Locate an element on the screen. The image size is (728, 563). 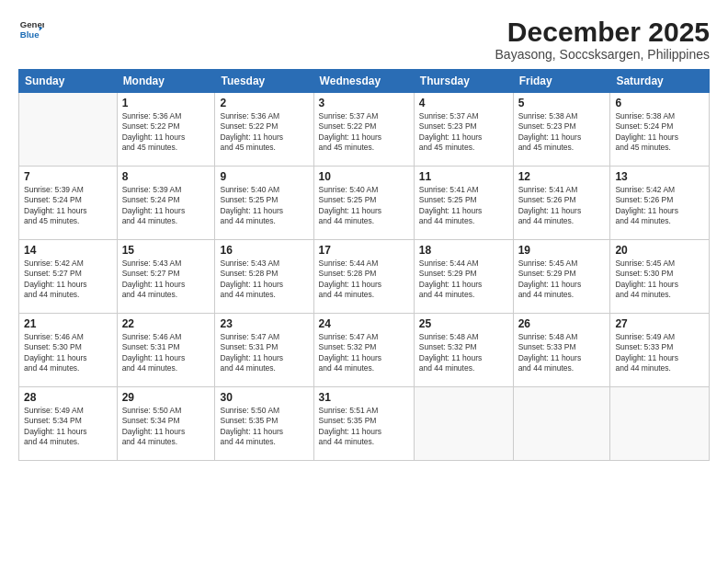
day-info: Sunrise: 5:45 AM Sunset: 5:30 PM Dayligh… is located at coordinates (660, 280).